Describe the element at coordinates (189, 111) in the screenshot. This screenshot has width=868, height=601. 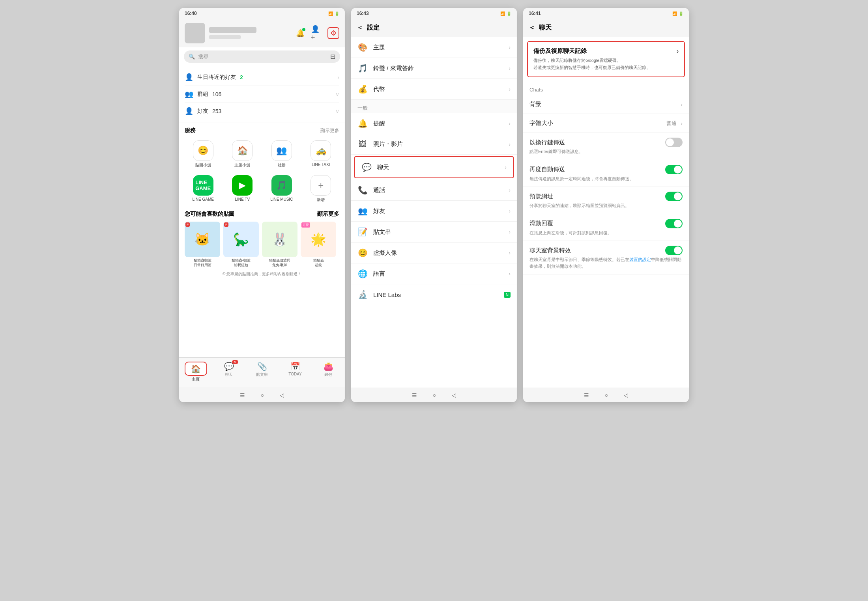
I see `friends-icon: 👤` at that location.